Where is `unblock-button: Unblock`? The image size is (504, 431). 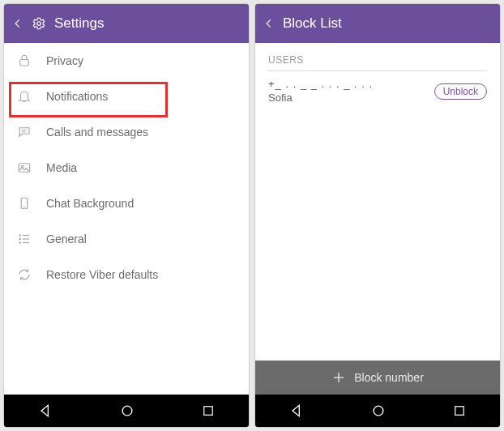
unblock-button: Unblock is located at coordinates (460, 92).